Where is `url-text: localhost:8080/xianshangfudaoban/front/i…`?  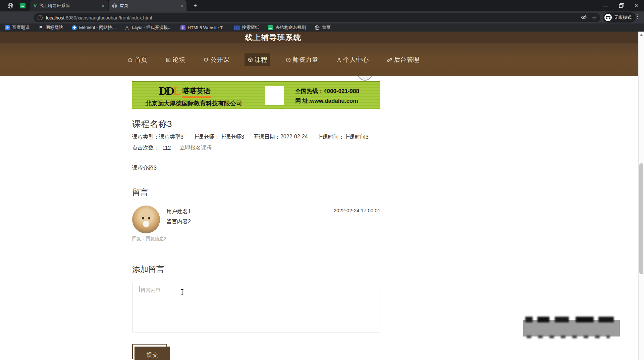
url-text: localhost:8080/xianshangfudaoban/front/i… is located at coordinates (311, 18).